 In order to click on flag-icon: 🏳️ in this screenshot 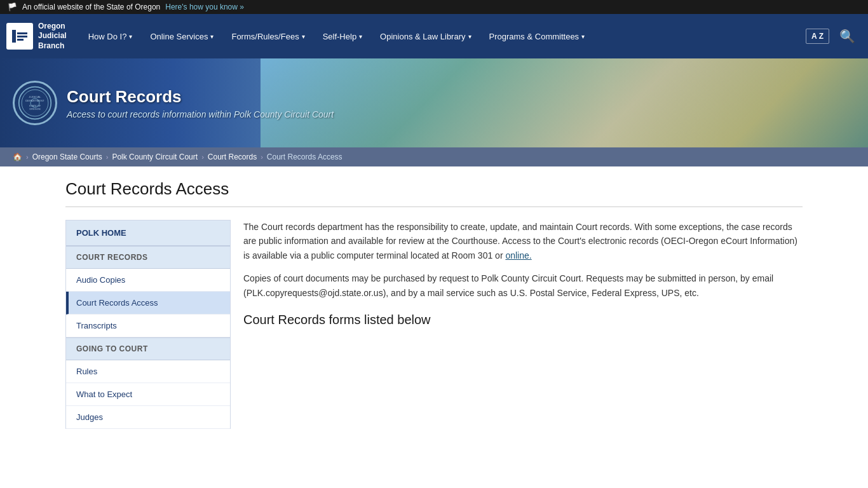, I will do `click(13, 7)`.